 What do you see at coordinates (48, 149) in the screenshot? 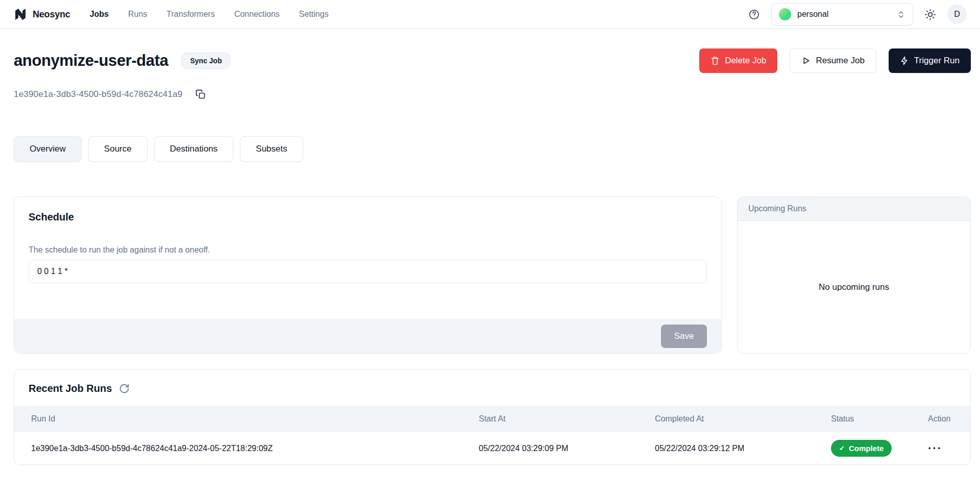
I see `tab-overview: Overview` at bounding box center [48, 149].